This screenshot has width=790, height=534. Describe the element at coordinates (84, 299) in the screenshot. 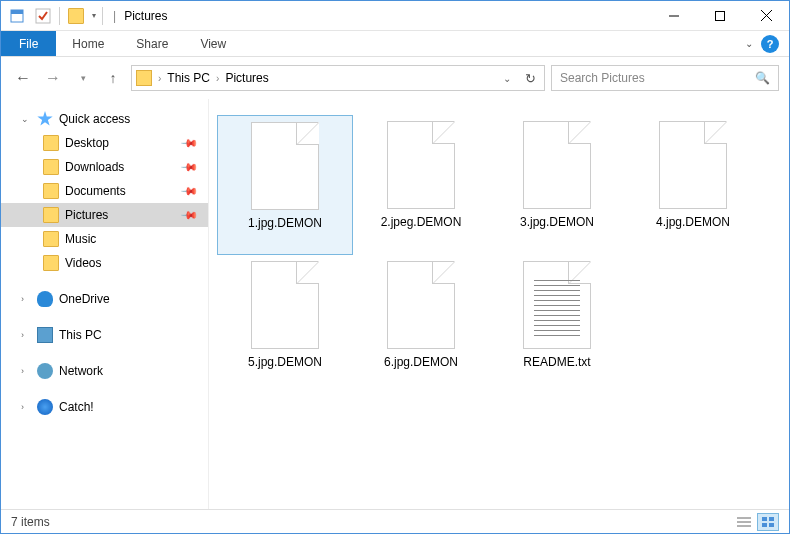

I see `sidebar-item-label: OneDrive` at that location.